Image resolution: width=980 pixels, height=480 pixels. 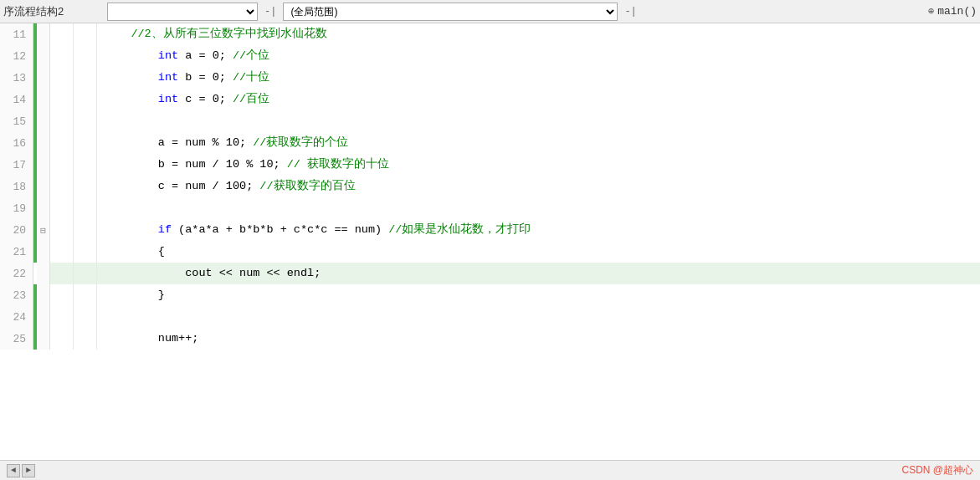 I want to click on code-token: //获取数字的个位, so click(x=300, y=143).